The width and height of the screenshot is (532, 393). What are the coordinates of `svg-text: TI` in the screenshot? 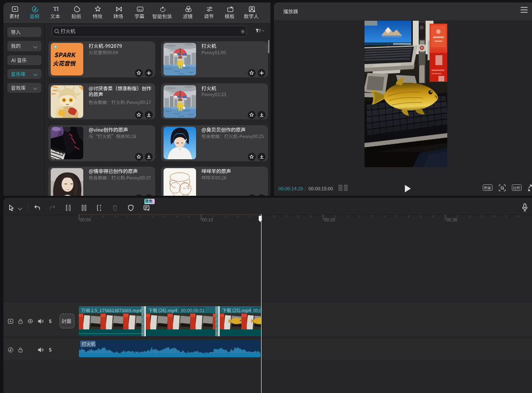 It's located at (55, 9).